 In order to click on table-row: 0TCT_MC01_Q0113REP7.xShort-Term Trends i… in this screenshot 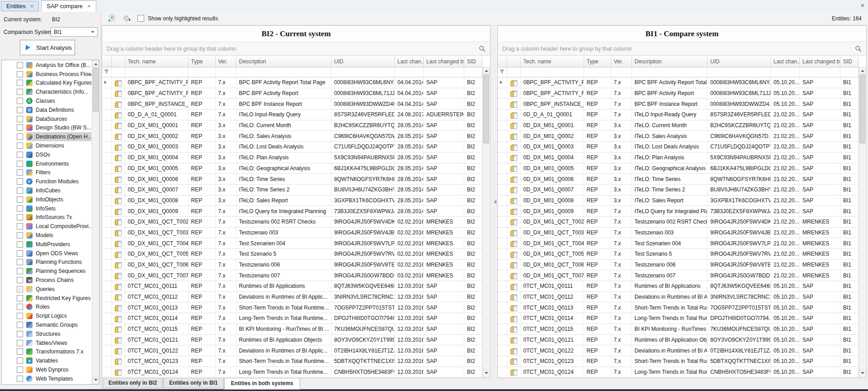, I will do `click(678, 308)`.